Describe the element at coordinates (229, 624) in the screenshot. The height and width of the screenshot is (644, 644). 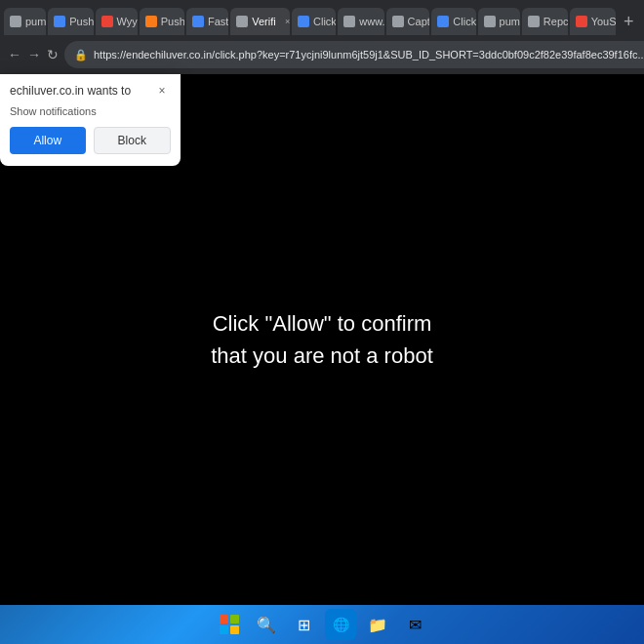
I see `windows-logo` at that location.